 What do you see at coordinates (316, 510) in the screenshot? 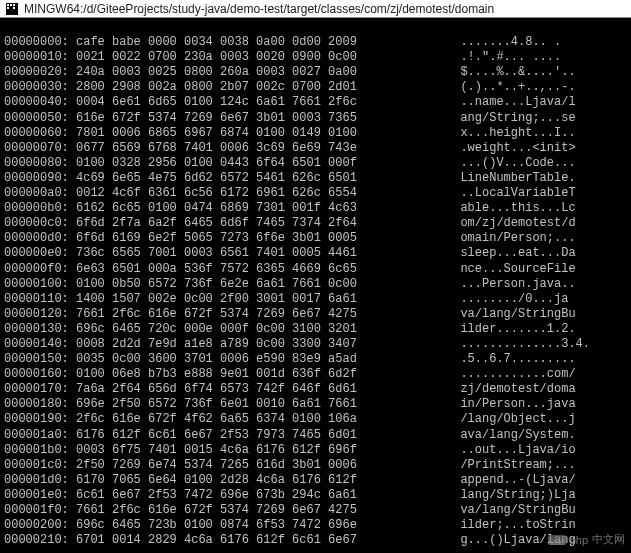
I see `hex-row: 000001f0: 7661 2f6c 616e 672f 5374 7269 …` at bounding box center [316, 510].